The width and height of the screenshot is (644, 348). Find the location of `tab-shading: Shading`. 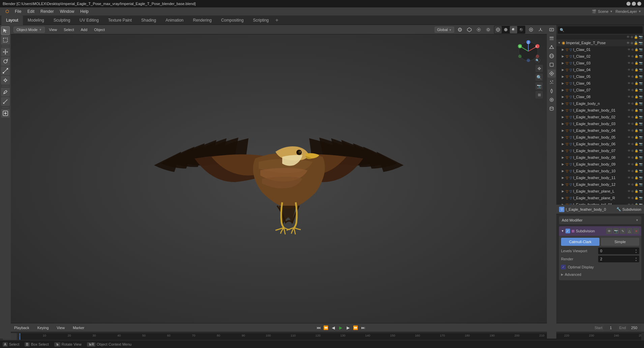

tab-shading: Shading is located at coordinates (149, 20).